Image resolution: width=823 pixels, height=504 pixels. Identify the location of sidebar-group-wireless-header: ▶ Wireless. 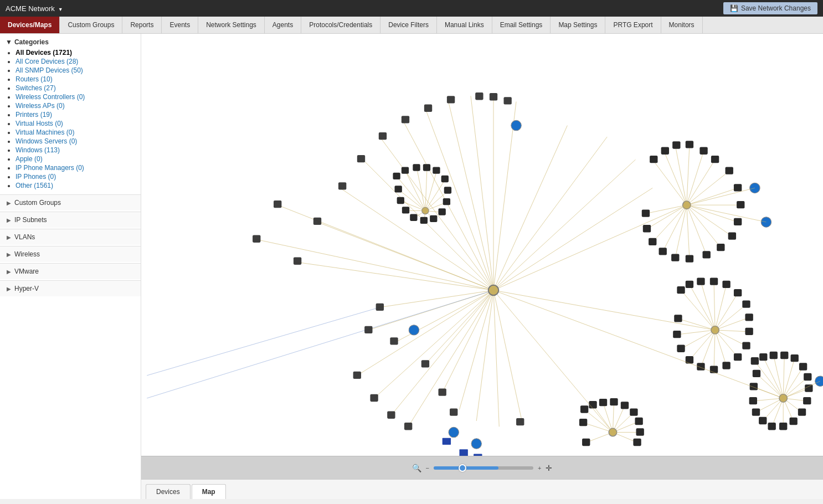
(70, 254).